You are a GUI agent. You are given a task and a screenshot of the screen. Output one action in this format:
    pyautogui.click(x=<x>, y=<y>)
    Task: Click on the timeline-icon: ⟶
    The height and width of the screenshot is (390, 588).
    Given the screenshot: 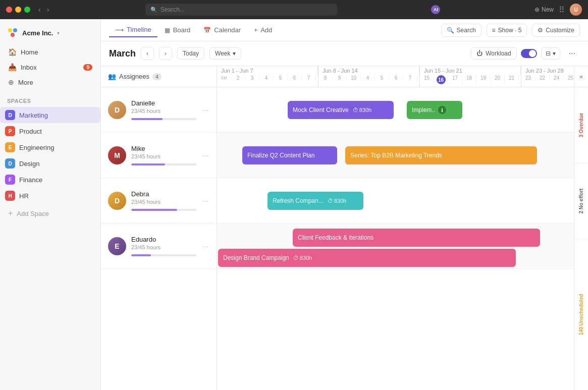 What is the action you would take?
    pyautogui.click(x=119, y=30)
    